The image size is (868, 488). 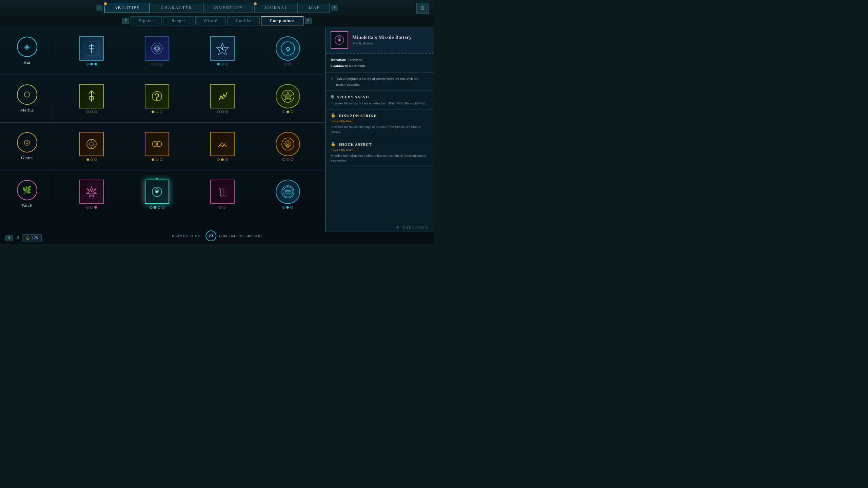 What do you see at coordinates (157, 160) in the screenshot?
I see `giatta-ability-2-dots` at bounding box center [157, 160].